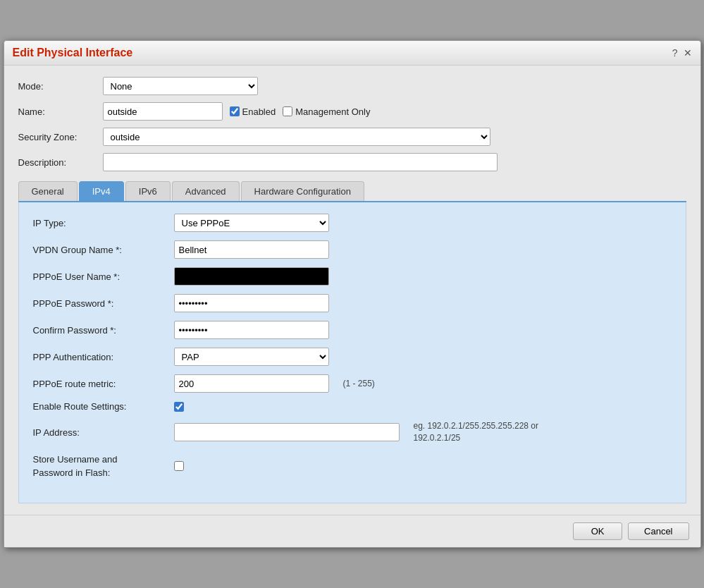 The height and width of the screenshot is (588, 704). What do you see at coordinates (235, 111) in the screenshot?
I see `enabled-checkbox` at bounding box center [235, 111].